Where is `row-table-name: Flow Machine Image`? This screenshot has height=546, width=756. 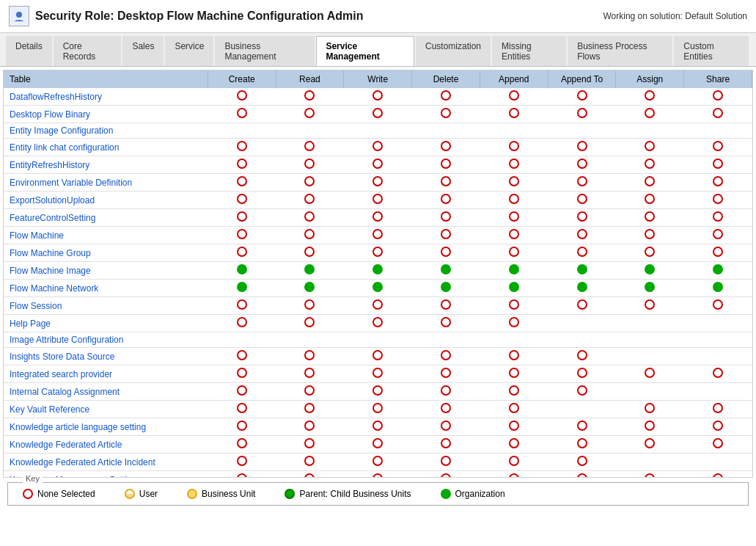
row-table-name: Flow Machine Image is located at coordinates (106, 271).